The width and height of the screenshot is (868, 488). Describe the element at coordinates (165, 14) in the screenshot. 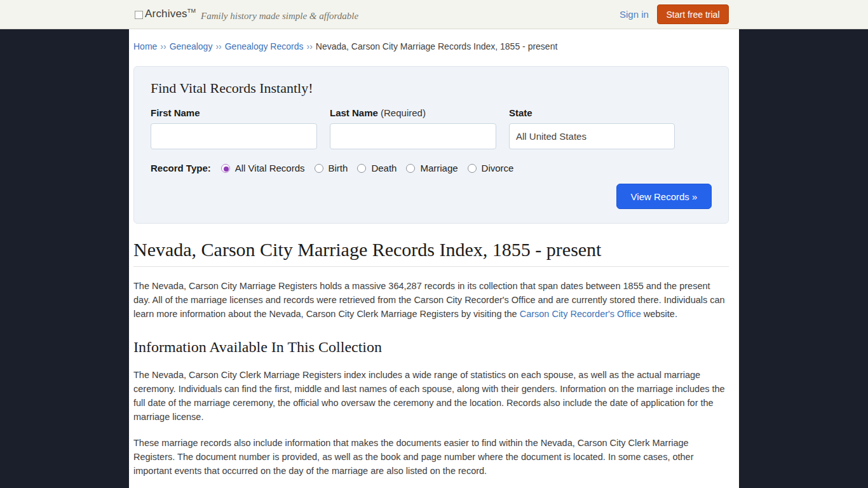

I see `archives-logo: ArchivesTM` at that location.